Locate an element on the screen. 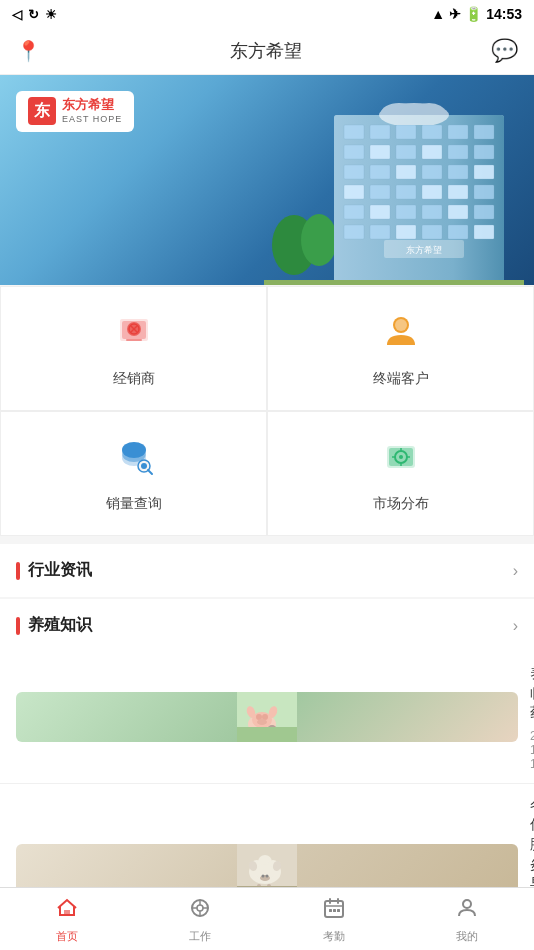 The width and height of the screenshot is (534, 950). sales-label: 销量查询 is located at coordinates (134, 504).